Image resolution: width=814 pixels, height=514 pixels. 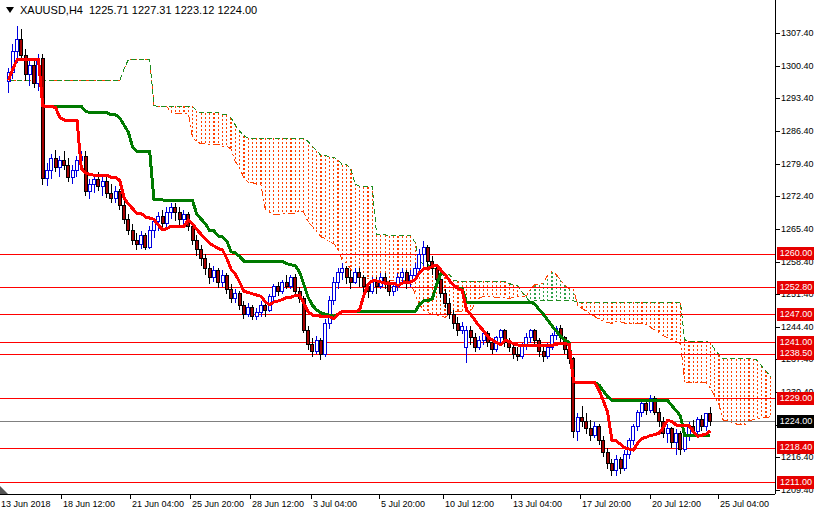 What do you see at coordinates (173, 10) in the screenshot?
I see `ohlc-values: 1225.71 1227.31 1223.12 1224.00` at bounding box center [173, 10].